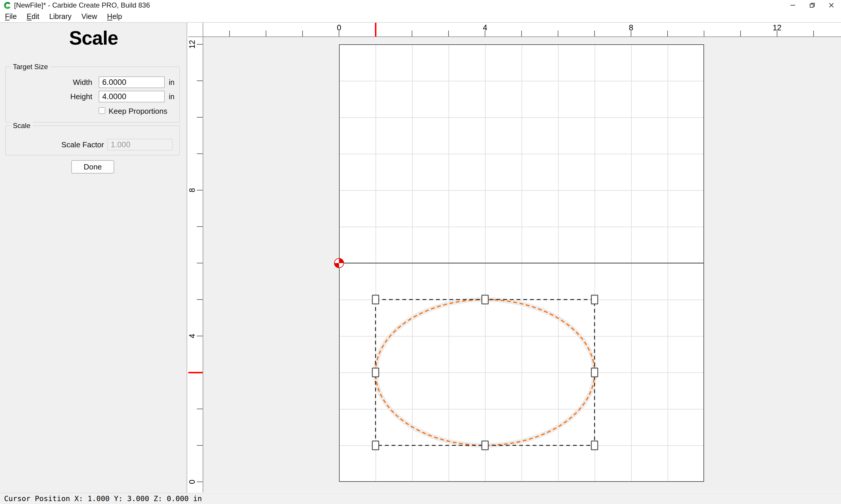 This screenshot has width=841, height=504. Describe the element at coordinates (140, 145) in the screenshot. I see `scale-factor-input` at that location.